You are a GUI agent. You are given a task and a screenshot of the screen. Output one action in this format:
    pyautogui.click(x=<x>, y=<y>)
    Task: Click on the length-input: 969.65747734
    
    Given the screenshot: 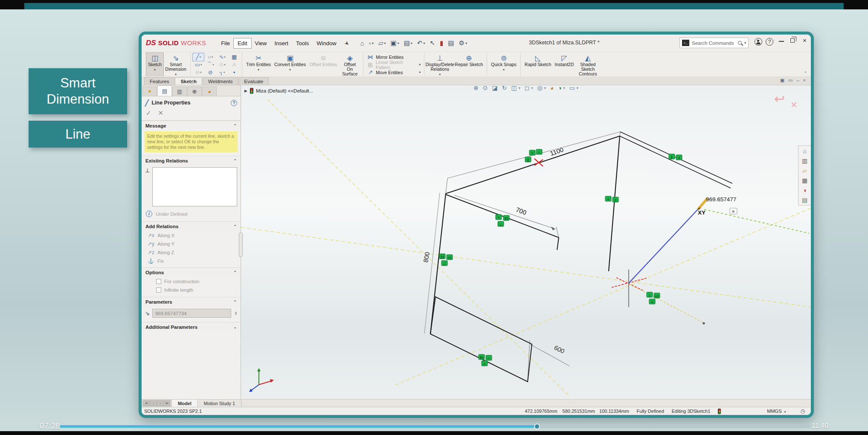 What is the action you would take?
    pyautogui.click(x=192, y=313)
    